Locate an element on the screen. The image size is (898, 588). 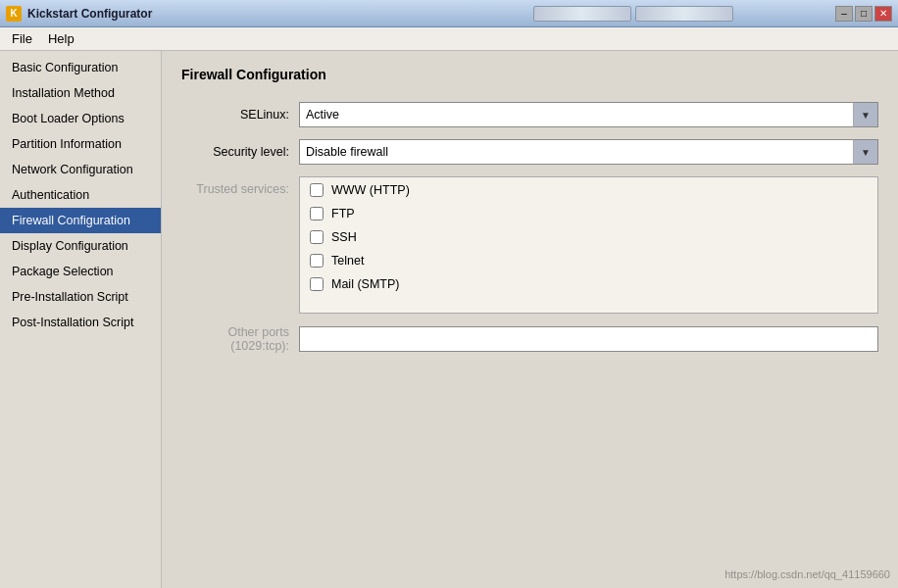
www-checkbox is located at coordinates (317, 190).